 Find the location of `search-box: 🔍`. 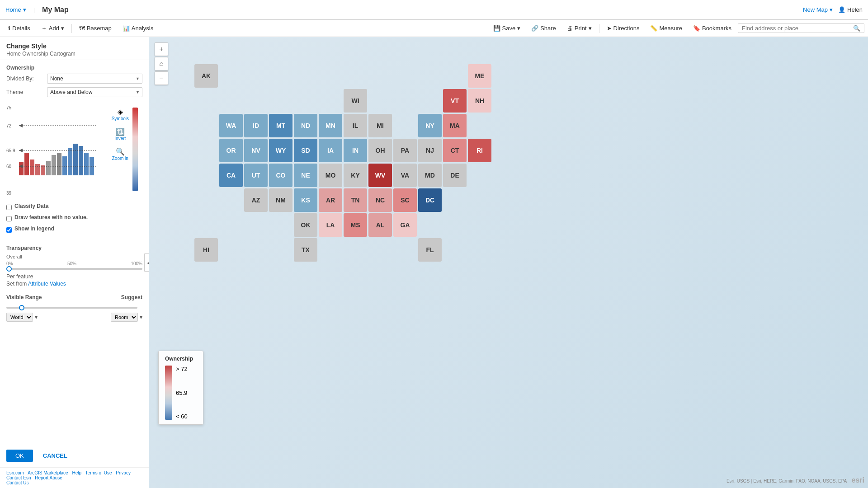

search-box: 🔍 is located at coordinates (801, 28).